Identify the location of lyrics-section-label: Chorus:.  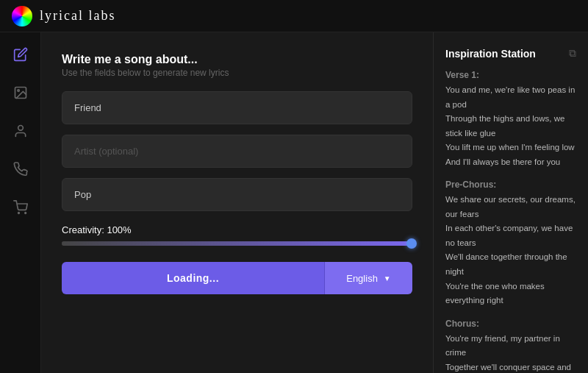
(511, 324).